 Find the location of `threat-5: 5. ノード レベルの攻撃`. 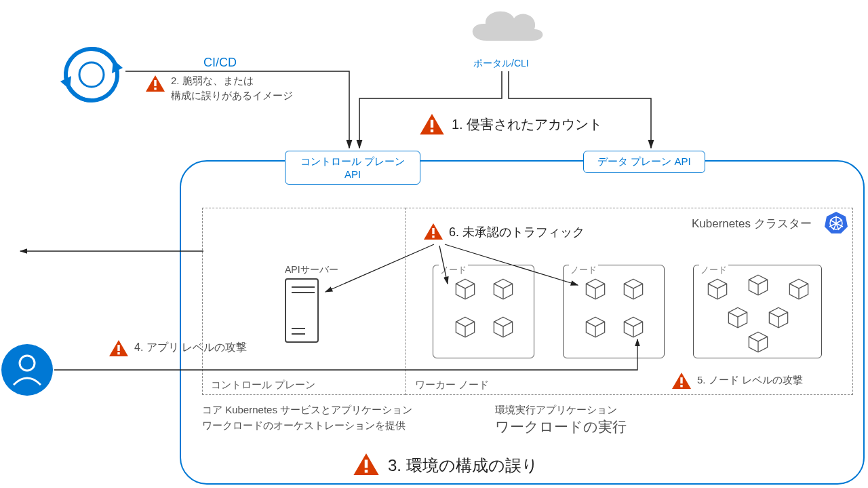

threat-5: 5. ノード レベルの攻撃 is located at coordinates (750, 380).